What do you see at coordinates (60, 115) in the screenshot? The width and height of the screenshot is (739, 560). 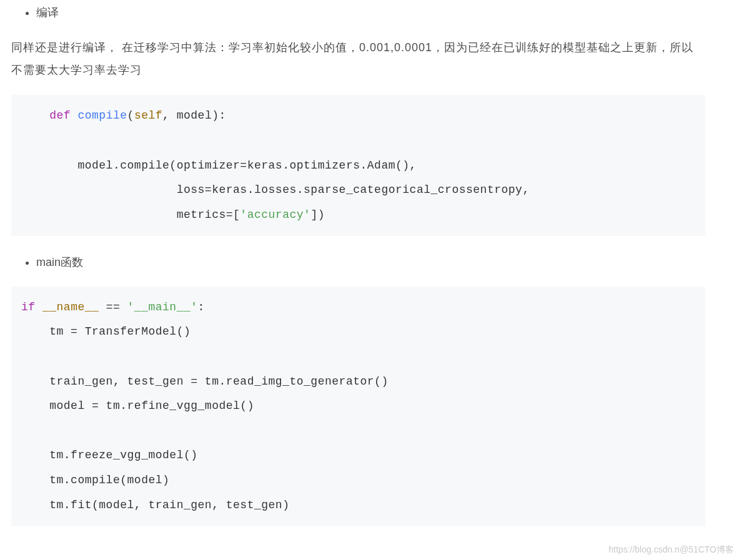 I see `kw-def: def` at bounding box center [60, 115].